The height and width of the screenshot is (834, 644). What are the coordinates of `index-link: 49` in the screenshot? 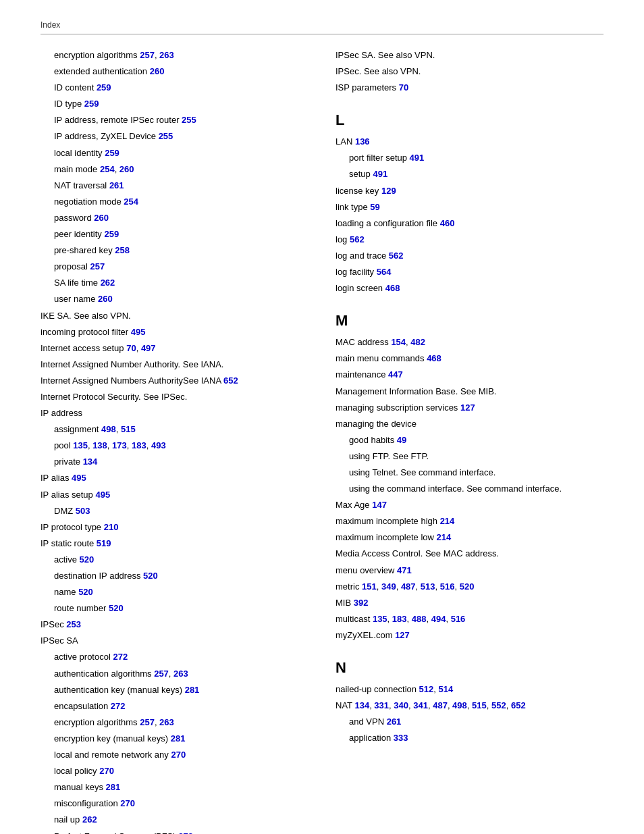 It's located at (402, 440).